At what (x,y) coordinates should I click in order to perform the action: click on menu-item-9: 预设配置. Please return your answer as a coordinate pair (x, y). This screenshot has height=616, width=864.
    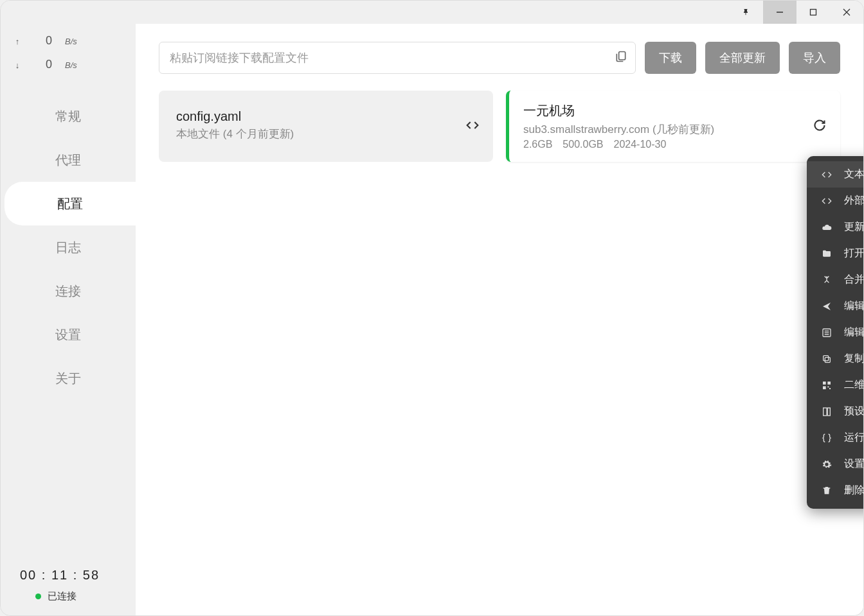
    Looking at the image, I should click on (836, 411).